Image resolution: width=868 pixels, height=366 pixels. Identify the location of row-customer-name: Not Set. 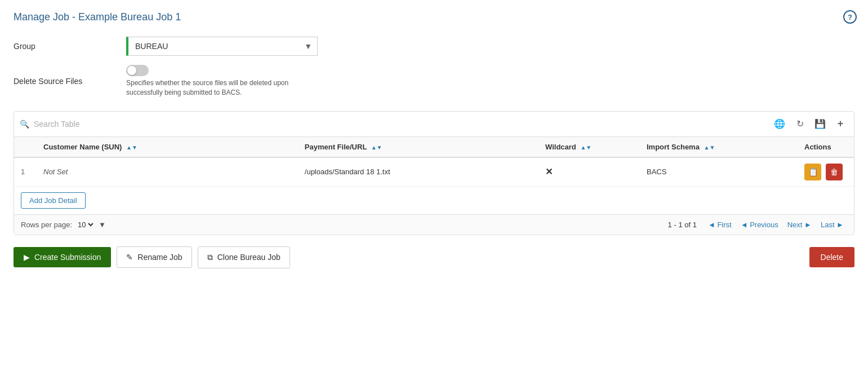
(167, 171).